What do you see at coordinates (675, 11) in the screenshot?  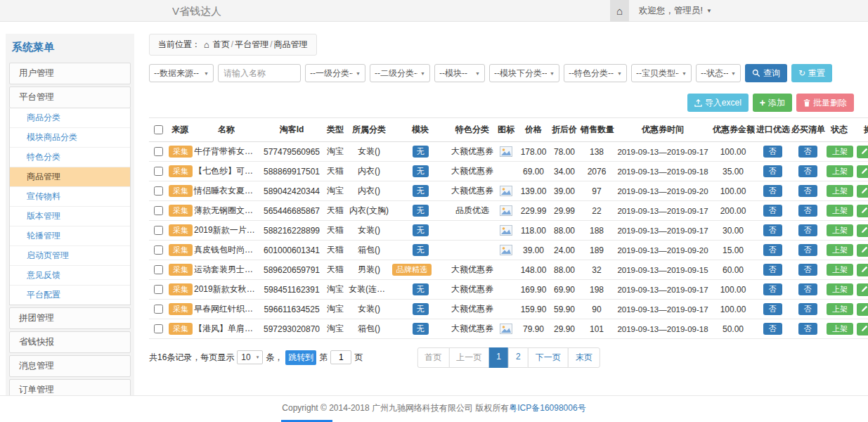 I see `user-dropdown: 欢迎您，管理员! ▼` at bounding box center [675, 11].